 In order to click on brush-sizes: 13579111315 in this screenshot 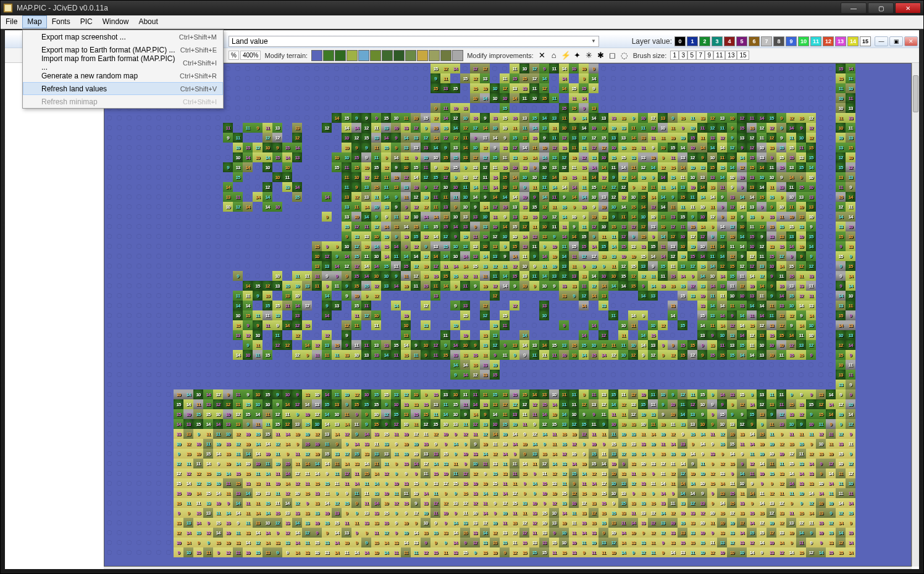, I will do `click(709, 56)`.